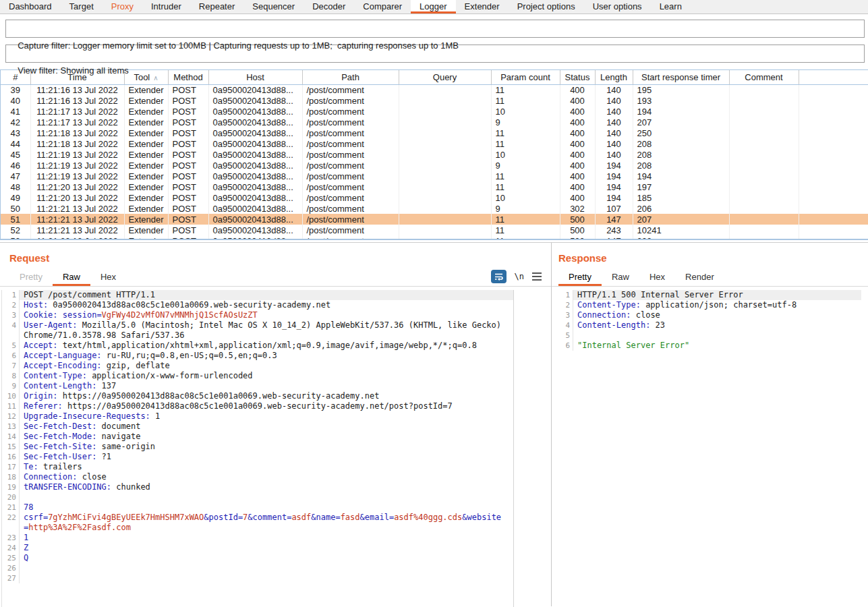  What do you see at coordinates (258, 523) in the screenshot?
I see `editor-line: 22csrf=7gYzhMCiFvi4gBEyUEEk7HmHSHM7xWAO&…` at bounding box center [258, 523].